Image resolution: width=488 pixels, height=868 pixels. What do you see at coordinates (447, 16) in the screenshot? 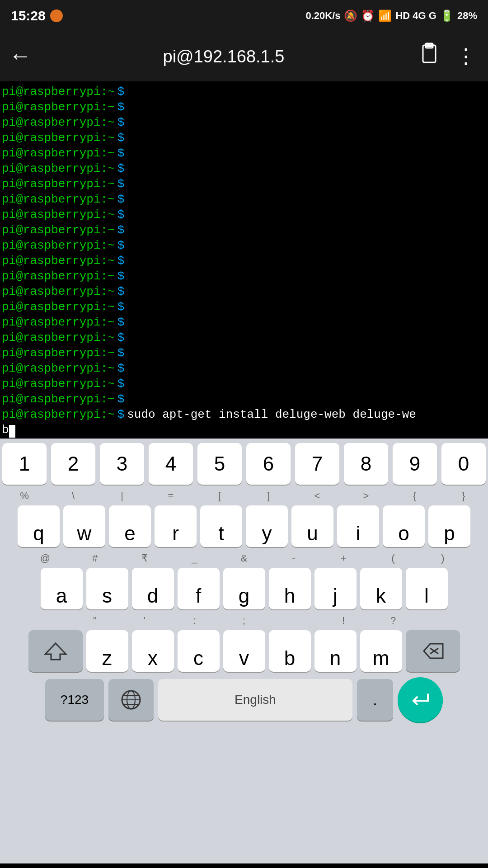
I see `battery-icon: 🔋` at bounding box center [447, 16].